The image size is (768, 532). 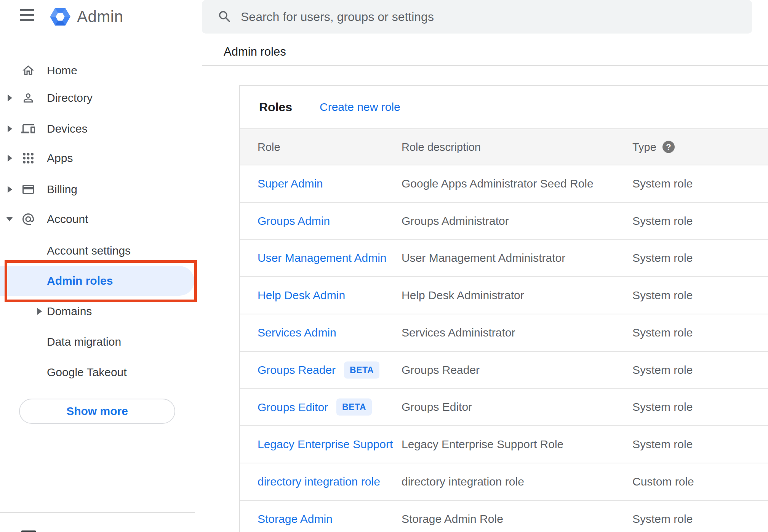 I want to click on sidebar-item-label: Directory, so click(x=70, y=98).